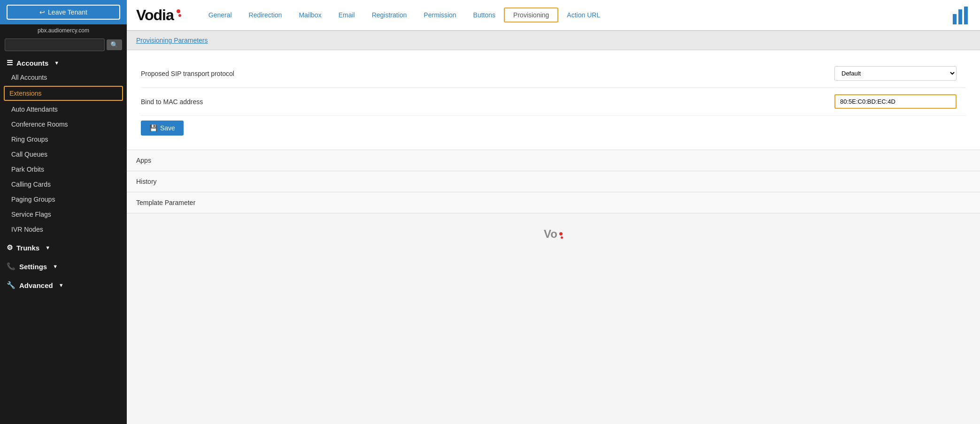 This screenshot has width=980, height=424. Describe the element at coordinates (553, 234) in the screenshot. I see `bottom-logo: Vo` at that location.